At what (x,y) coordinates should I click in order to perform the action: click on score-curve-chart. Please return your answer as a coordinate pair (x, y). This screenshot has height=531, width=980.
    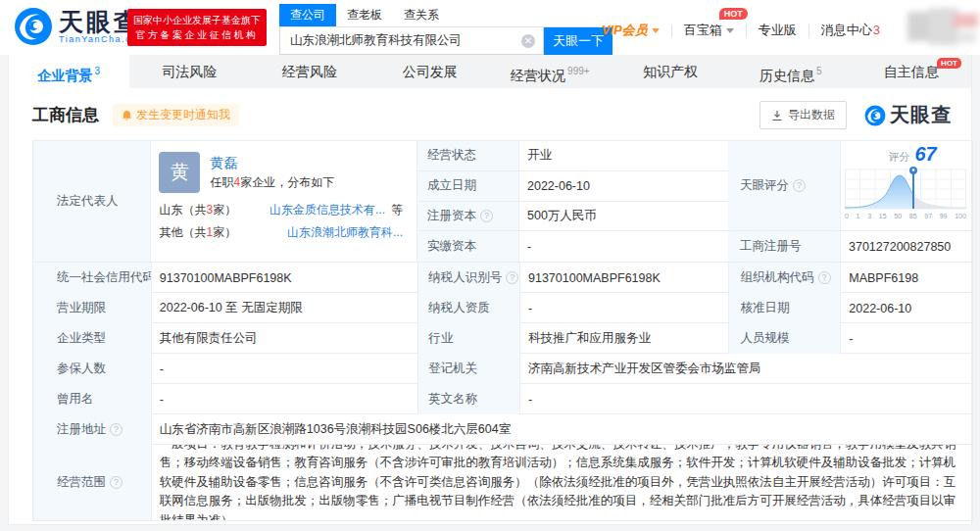
    Looking at the image, I should click on (906, 189).